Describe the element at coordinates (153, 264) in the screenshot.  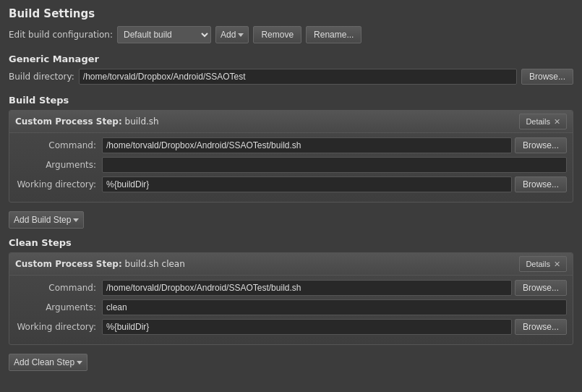
I see `clean-step-header-rest: build.sh clean` at that location.